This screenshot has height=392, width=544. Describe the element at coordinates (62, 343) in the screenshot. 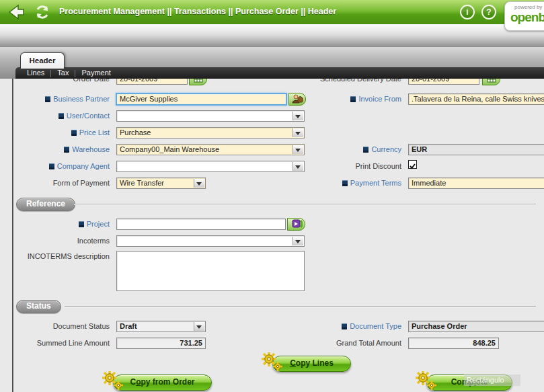

I see `summed-line-amount-label: Summed Line Amount` at that location.